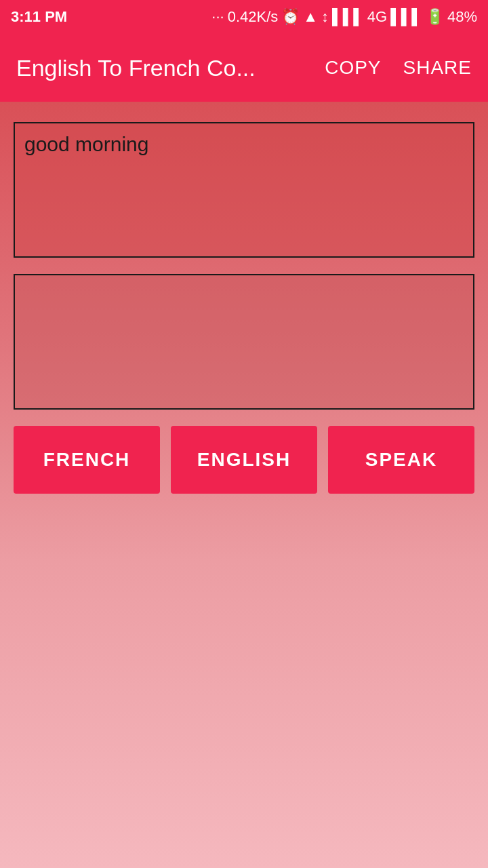 Image resolution: width=488 pixels, height=868 pixels. I want to click on alarm-icon: ⏰, so click(290, 17).